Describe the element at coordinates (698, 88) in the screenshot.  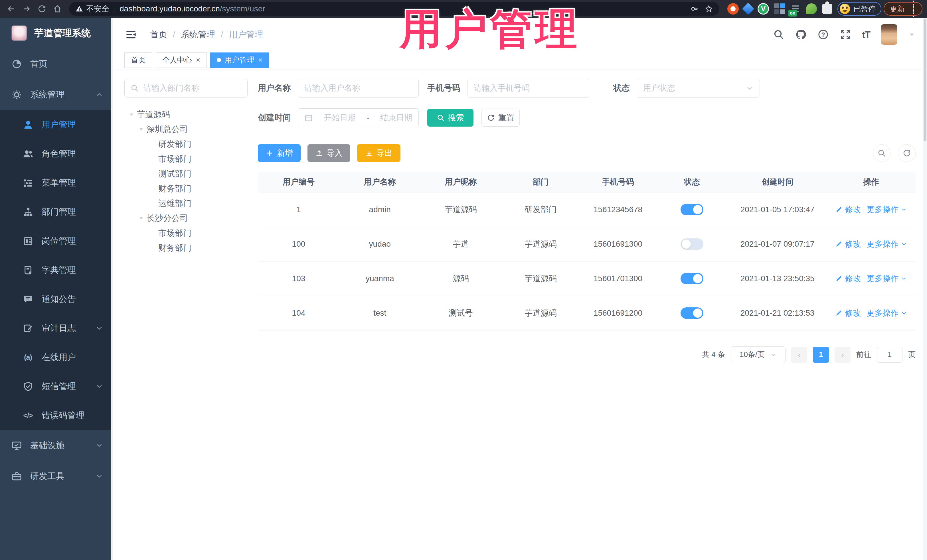
I see `status-select: 用户状态` at that location.